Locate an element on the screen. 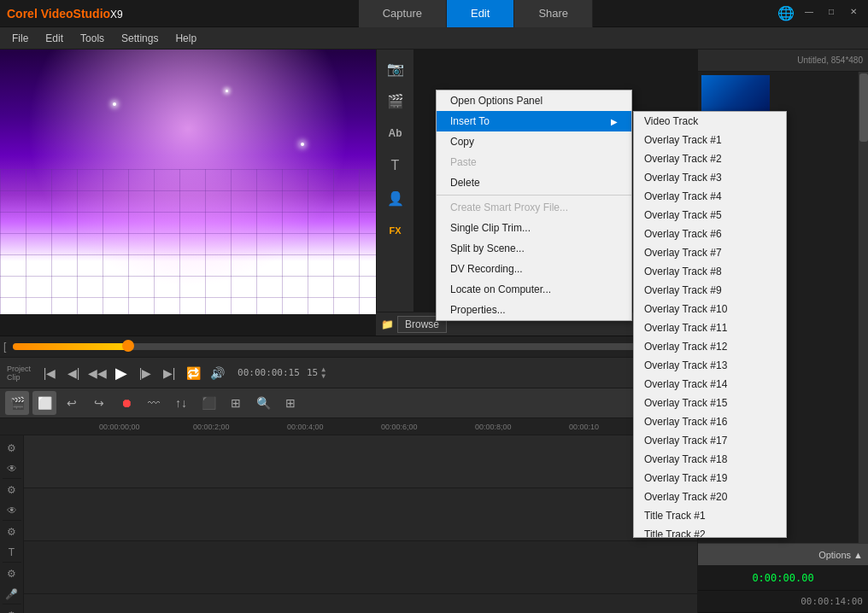  reverse-btn: ◀◀ is located at coordinates (97, 373).